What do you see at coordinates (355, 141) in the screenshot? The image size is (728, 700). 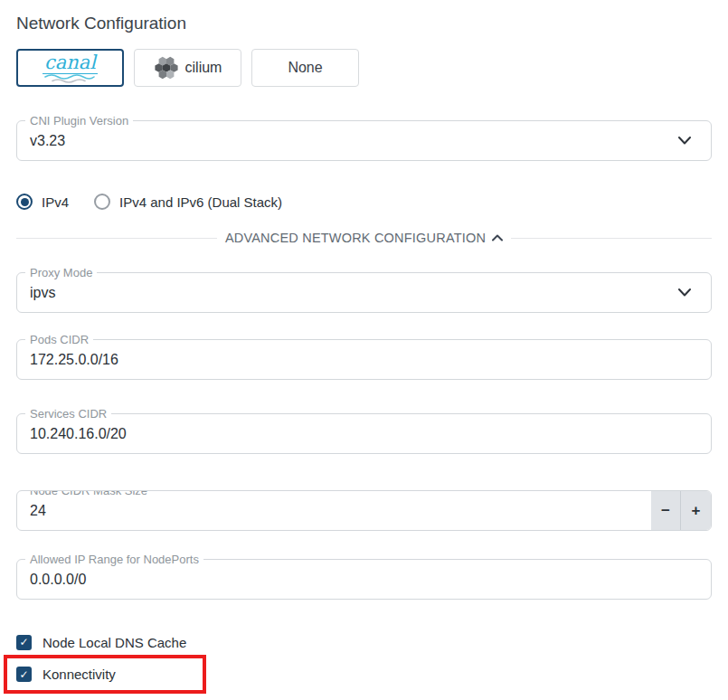 I see `cni-plugin-version-value: v3.23` at bounding box center [355, 141].